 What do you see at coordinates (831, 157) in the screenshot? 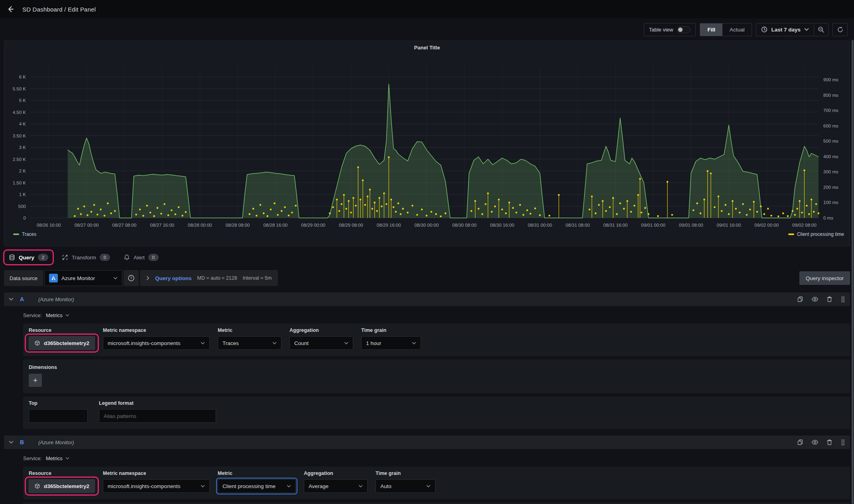
I see `svg-text: 400 ms` at bounding box center [831, 157].